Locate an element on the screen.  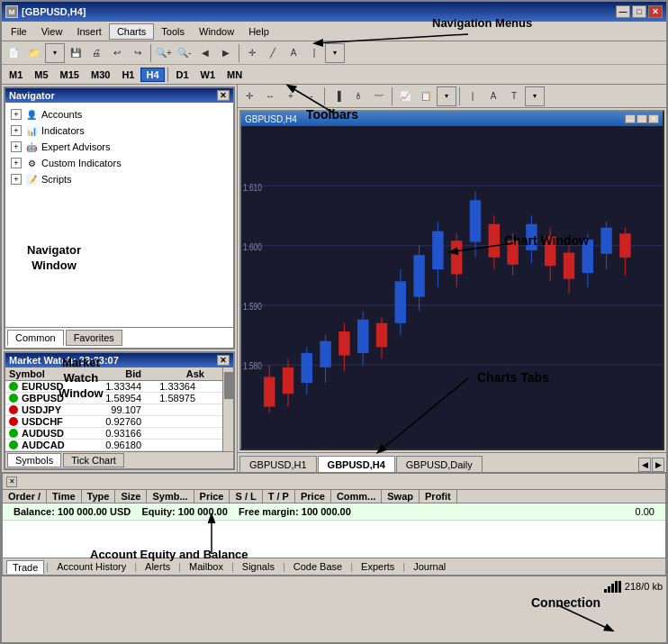
term-tab-account-history: Account History is located at coordinates (92, 567).